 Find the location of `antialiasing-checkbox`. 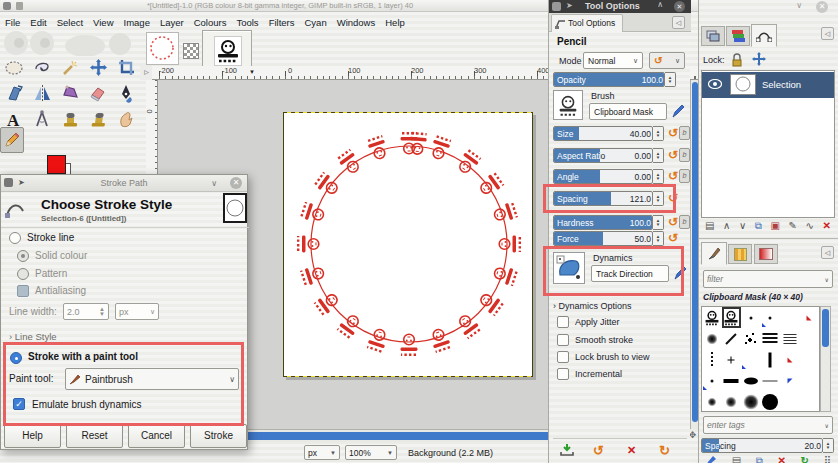

antialiasing-checkbox is located at coordinates (23, 291).